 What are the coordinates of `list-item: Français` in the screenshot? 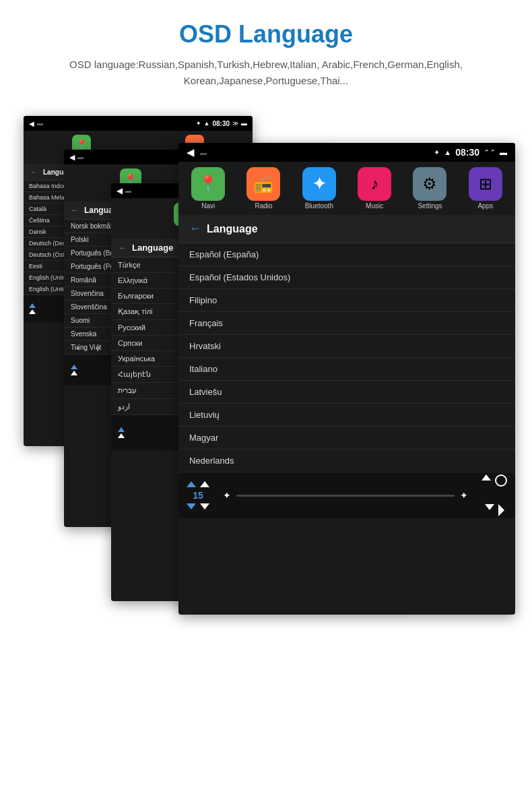 It's located at (347, 323).